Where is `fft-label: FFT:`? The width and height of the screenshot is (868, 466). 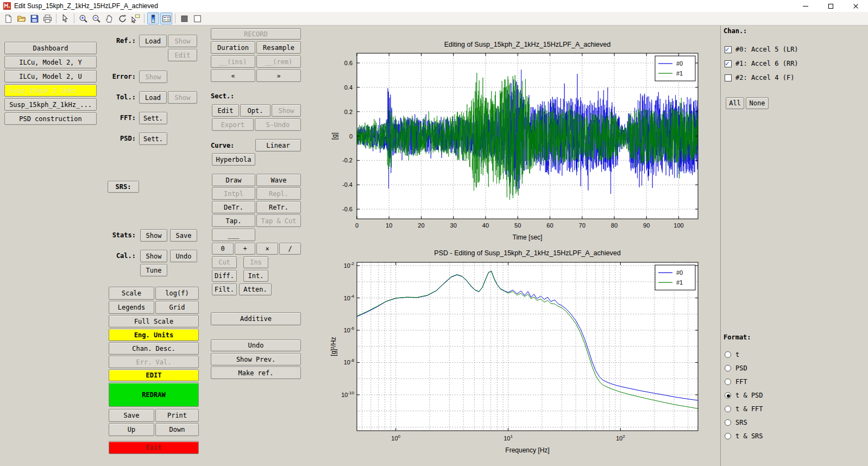 fft-label: FFT: is located at coordinates (106, 118).